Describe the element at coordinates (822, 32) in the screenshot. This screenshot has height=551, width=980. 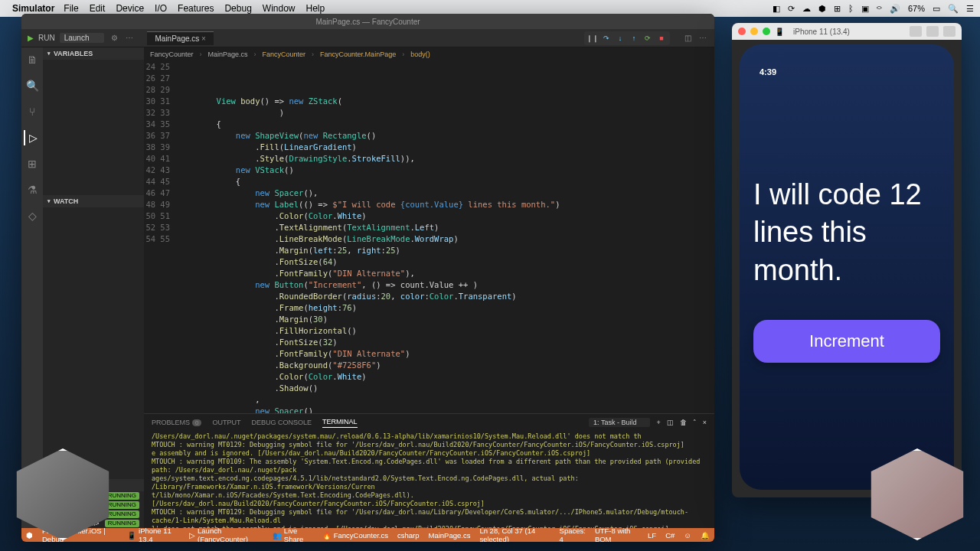
I see `simulator-device-label: iPhone 11 (13.4)` at that location.